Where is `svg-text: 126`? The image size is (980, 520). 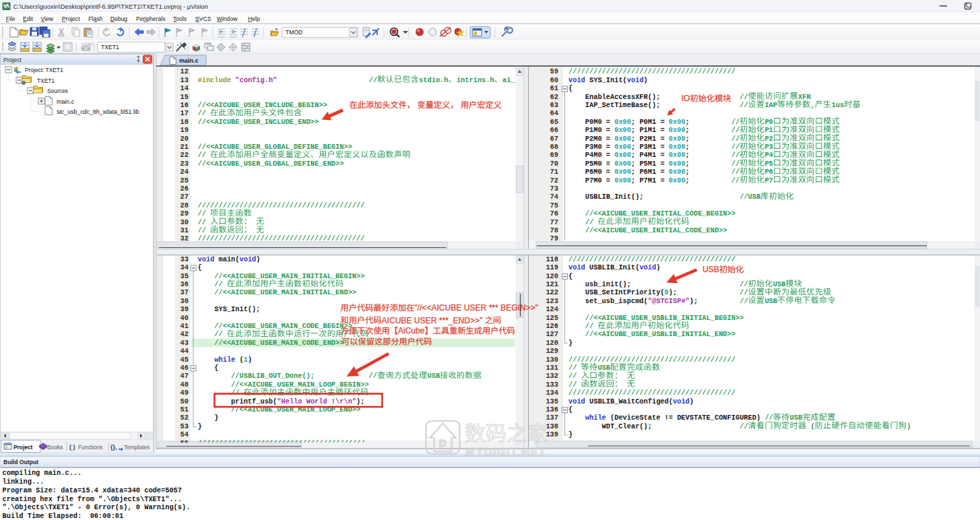
svg-text: 126 is located at coordinates (552, 326).